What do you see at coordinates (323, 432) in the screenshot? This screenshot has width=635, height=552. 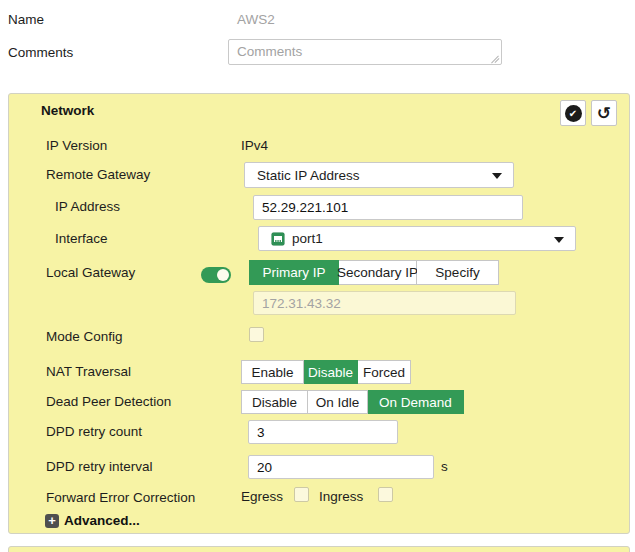 I see `dpd-retry-count-input` at bounding box center [323, 432].